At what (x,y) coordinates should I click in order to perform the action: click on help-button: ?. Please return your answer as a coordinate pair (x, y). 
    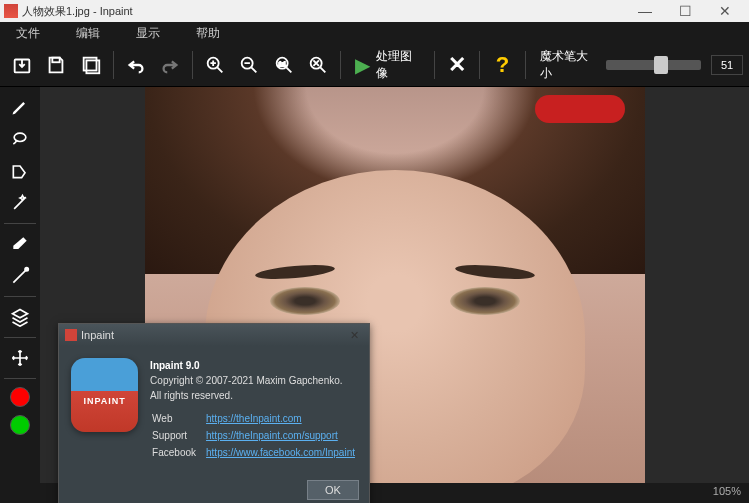
    Looking at the image, I should click on (502, 65).